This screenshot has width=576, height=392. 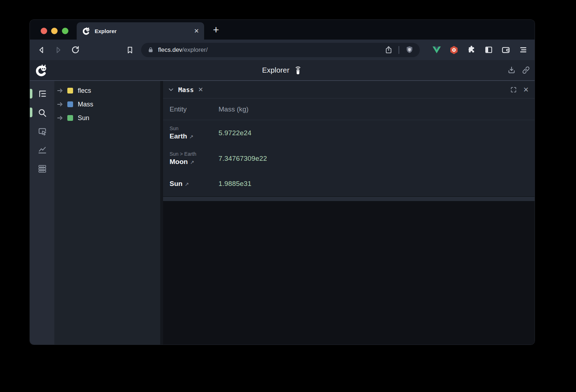 I want to click on column-header-entity: Entity, so click(x=194, y=109).